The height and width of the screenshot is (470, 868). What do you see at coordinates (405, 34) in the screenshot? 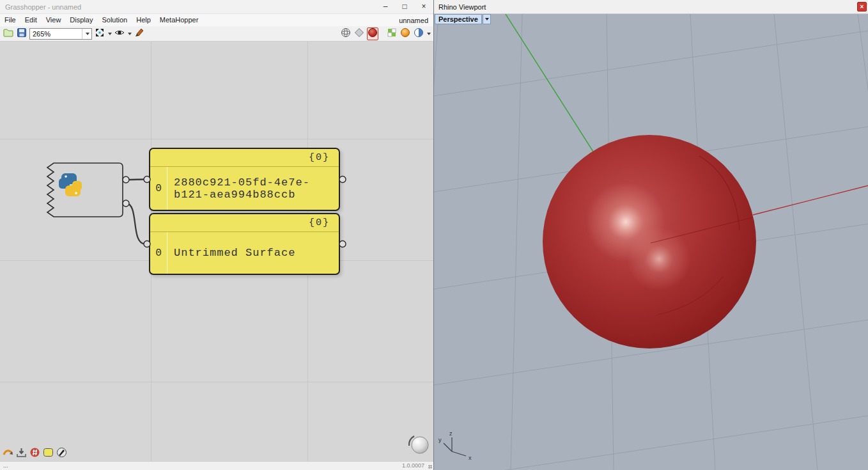
I see `orange-sphere-icon` at bounding box center [405, 34].